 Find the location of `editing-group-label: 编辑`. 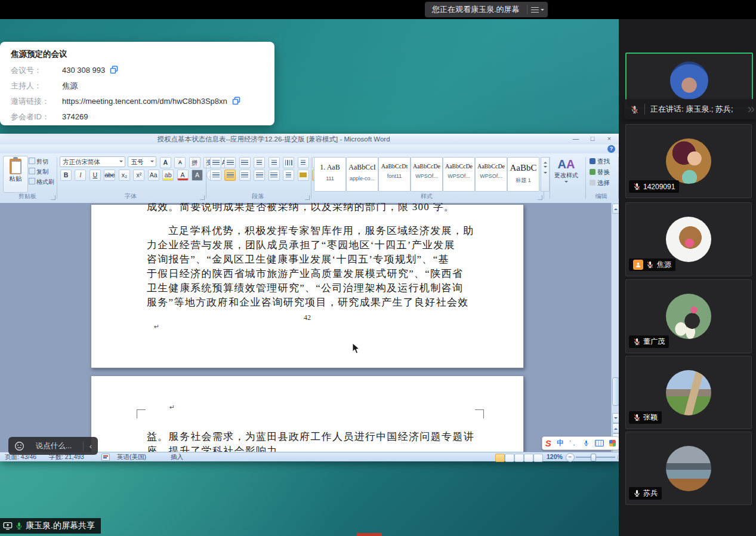

editing-group-label: 编辑 is located at coordinates (601, 196).